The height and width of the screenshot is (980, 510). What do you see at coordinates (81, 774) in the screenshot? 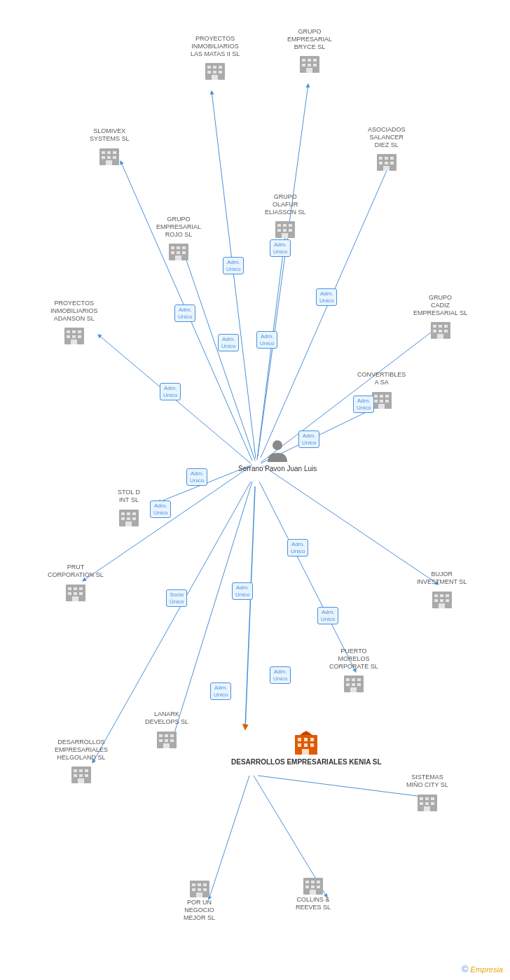
I see `building-desarrollos-helgoland` at bounding box center [81, 774].